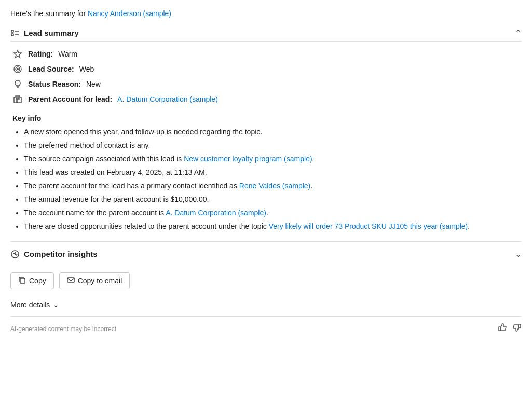  I want to click on lead-summary-title: Lead summary, so click(51, 33).